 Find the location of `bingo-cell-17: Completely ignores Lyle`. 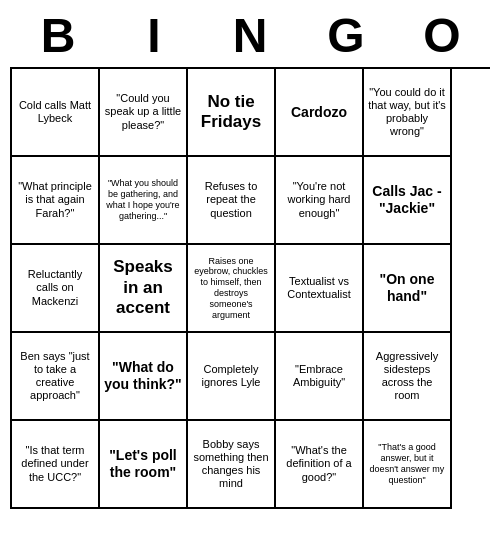

bingo-cell-17: Completely ignores Lyle is located at coordinates (232, 377).